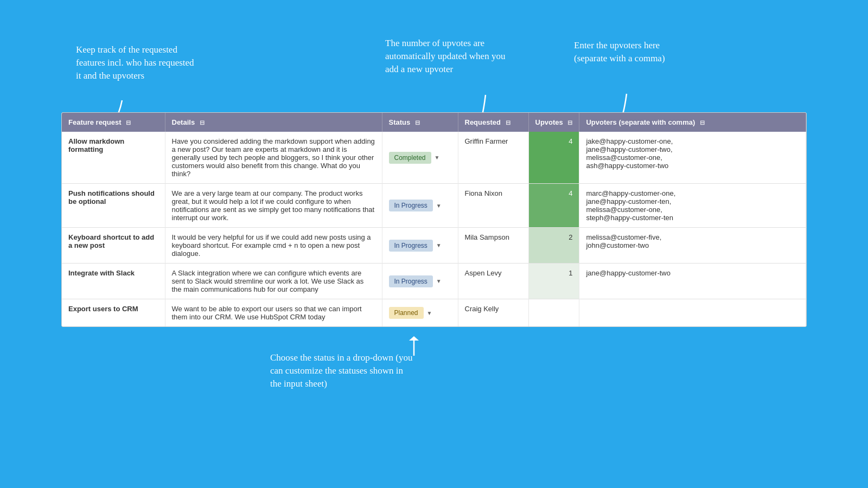 The image size is (868, 488). Describe the element at coordinates (445, 56) in the screenshot. I see `annotation-top-center: The number of upvotes are automatically …` at that location.